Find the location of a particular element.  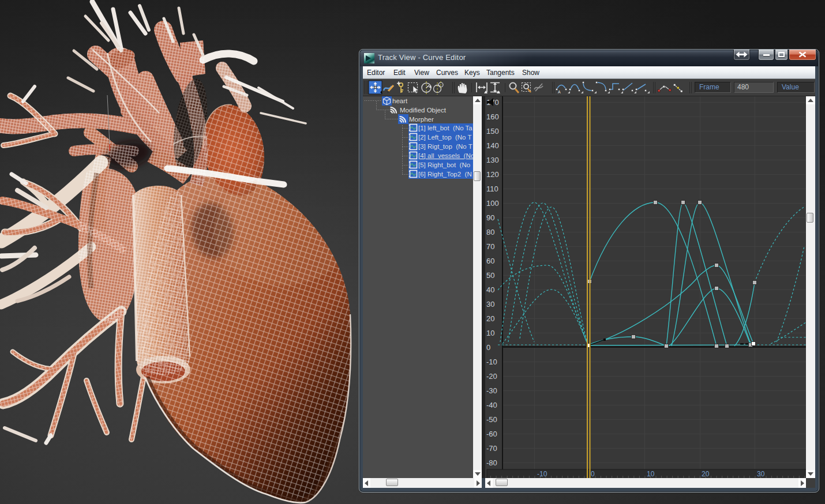

svg-text: [5] Right_bot (No is located at coordinates (444, 165).